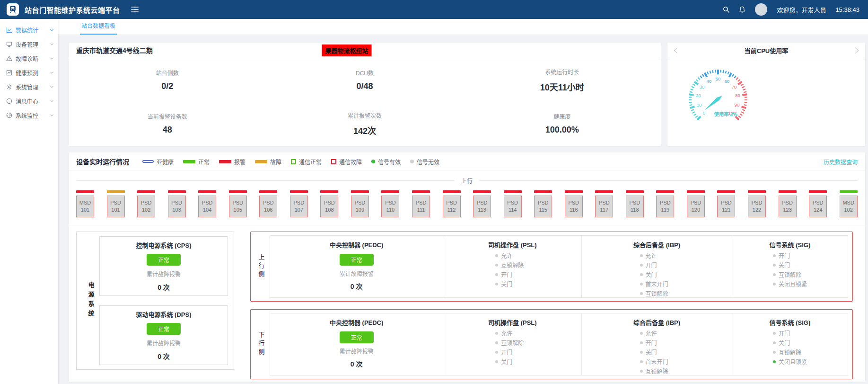  What do you see at coordinates (167, 130) in the screenshot?
I see `stat-value: 48` at bounding box center [167, 130].